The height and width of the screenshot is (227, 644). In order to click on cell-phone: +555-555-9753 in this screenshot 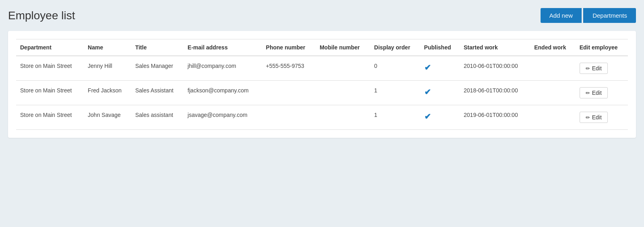, I will do `click(289, 68)`.